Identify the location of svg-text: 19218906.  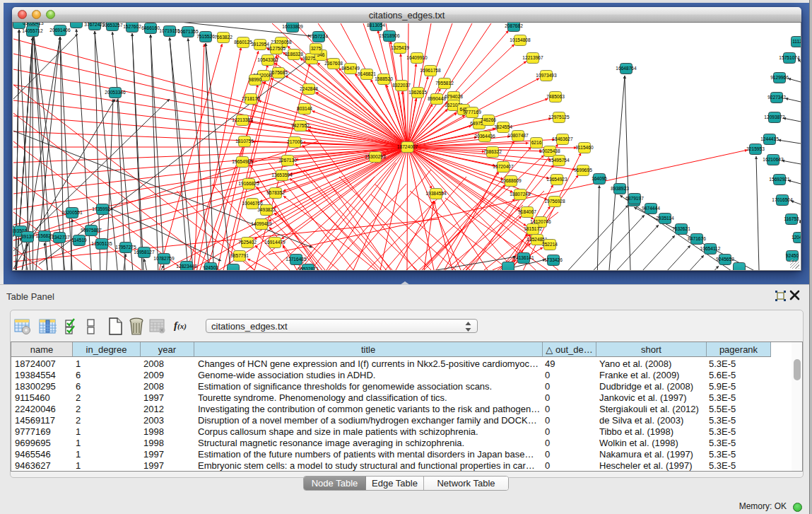
(389, 35).